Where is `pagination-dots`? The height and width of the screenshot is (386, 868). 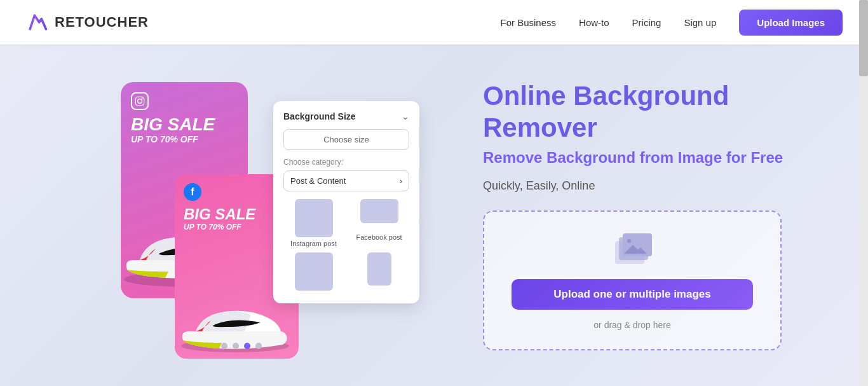 pagination-dots is located at coordinates (241, 346).